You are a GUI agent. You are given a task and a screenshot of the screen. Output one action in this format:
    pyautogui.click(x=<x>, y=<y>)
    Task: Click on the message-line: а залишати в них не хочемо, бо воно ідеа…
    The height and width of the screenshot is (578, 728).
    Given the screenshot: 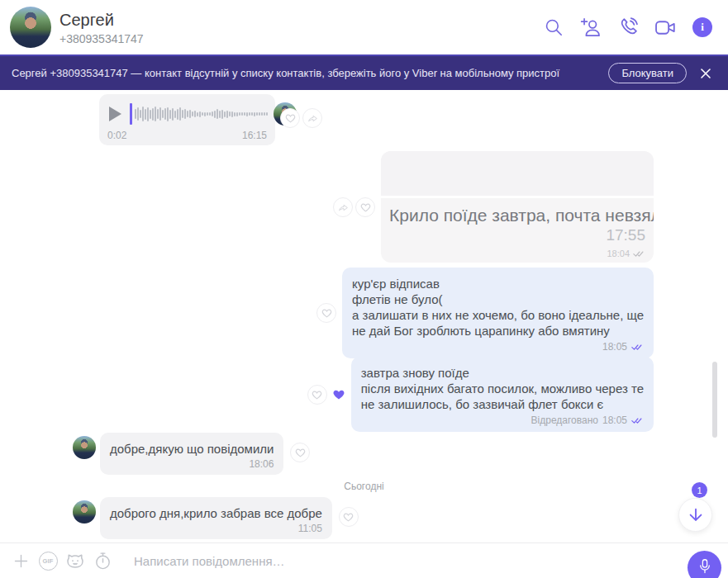 What is the action you would take?
    pyautogui.click(x=497, y=315)
    